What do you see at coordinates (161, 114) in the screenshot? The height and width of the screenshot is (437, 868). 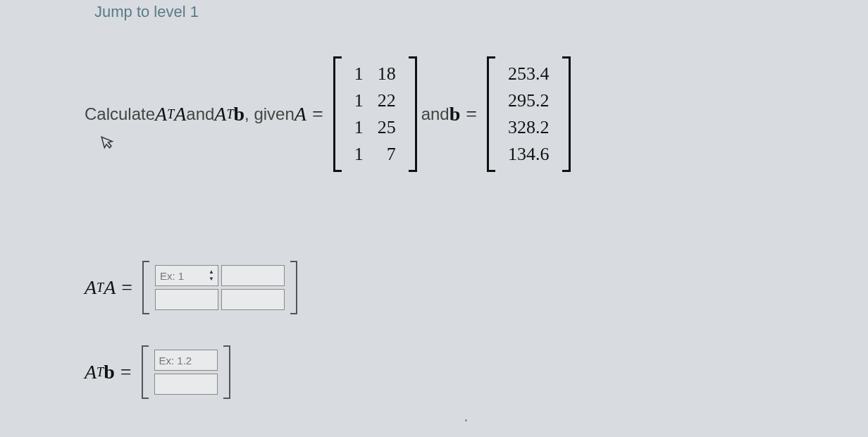 I see `sym-A-1: A` at bounding box center [161, 114].